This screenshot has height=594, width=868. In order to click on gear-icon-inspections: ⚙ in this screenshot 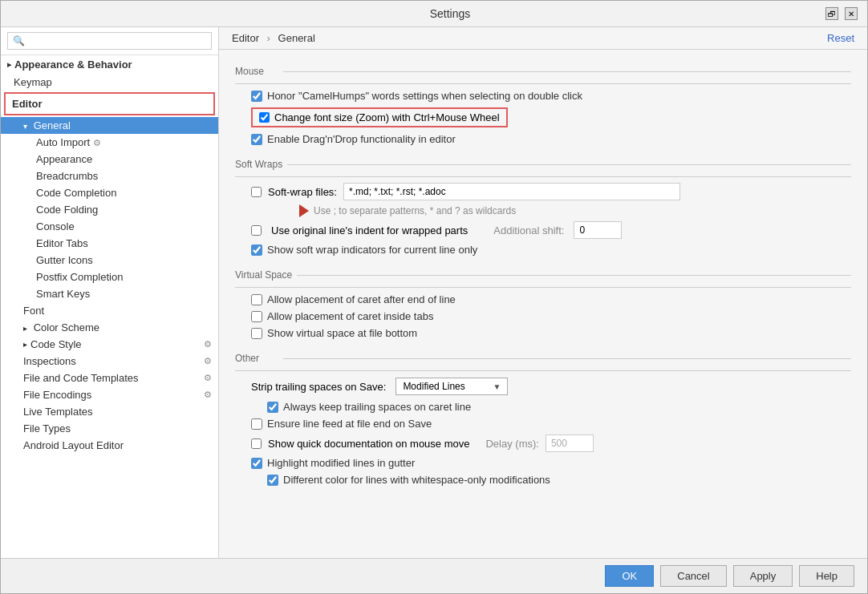, I will do `click(208, 361)`.